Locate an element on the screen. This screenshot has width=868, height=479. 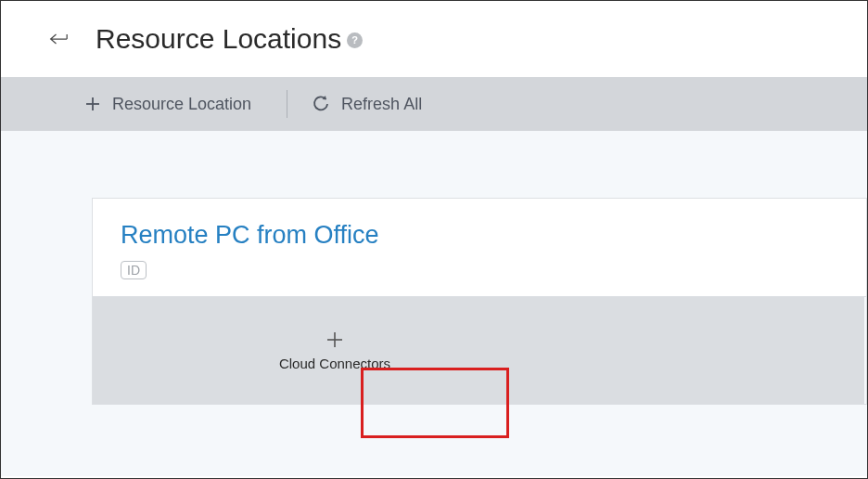
add-resource-location-label: Resource Location is located at coordinates (182, 104).